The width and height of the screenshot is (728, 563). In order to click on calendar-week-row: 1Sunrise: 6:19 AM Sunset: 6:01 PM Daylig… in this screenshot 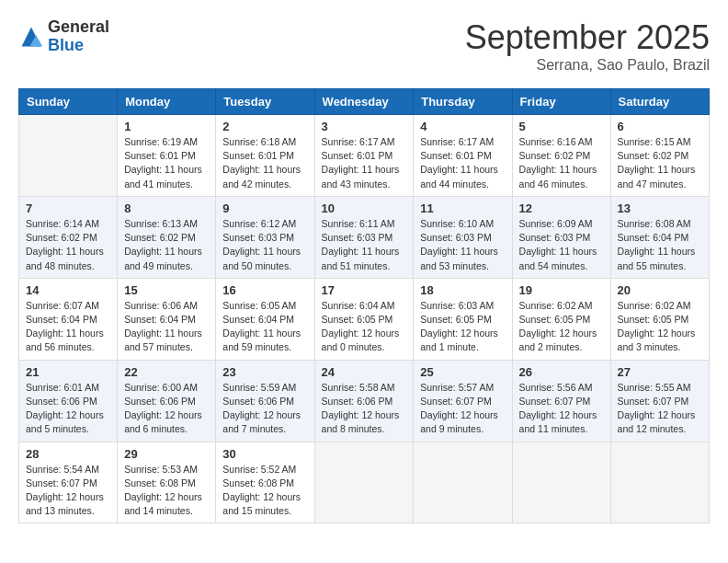, I will do `click(364, 156)`.